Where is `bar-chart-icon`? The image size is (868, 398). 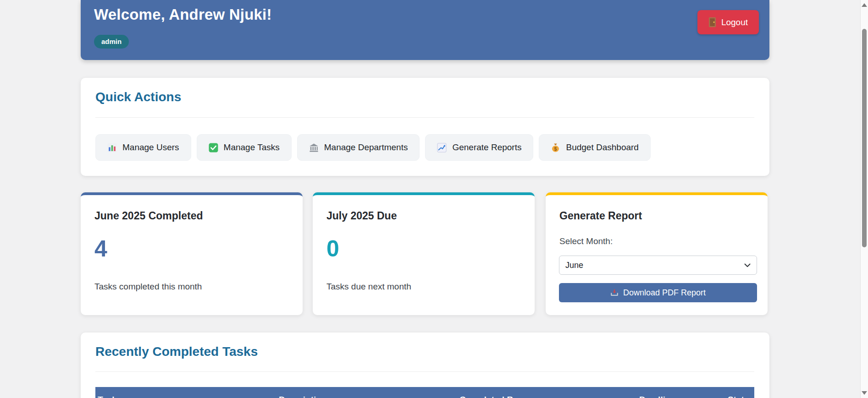
bar-chart-icon is located at coordinates (112, 147).